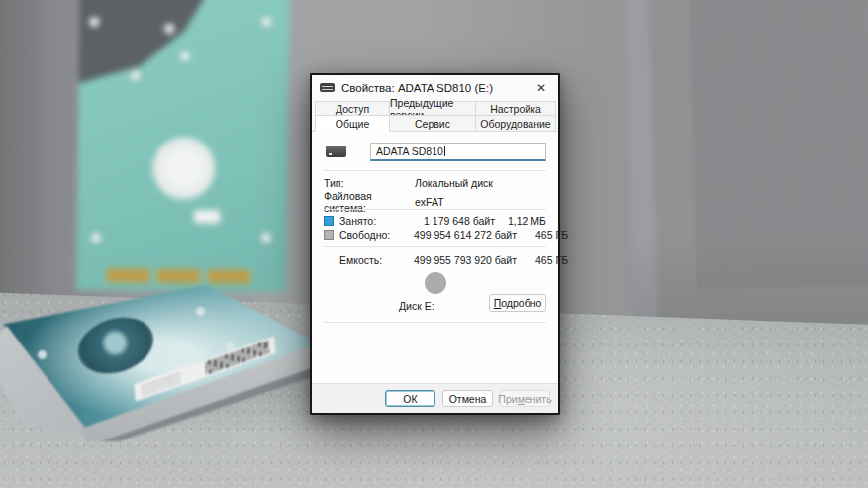  I want to click on free-human: 465 ГБ, so click(542, 235).